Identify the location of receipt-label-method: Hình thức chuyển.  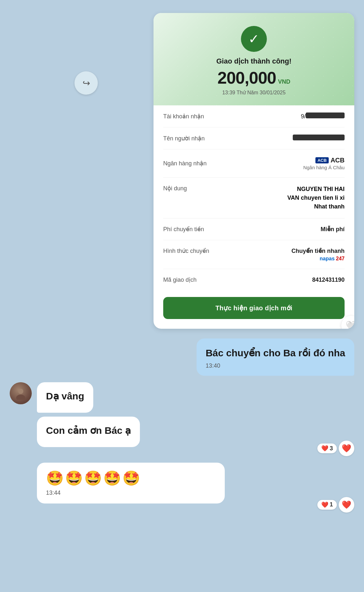
(196, 251).